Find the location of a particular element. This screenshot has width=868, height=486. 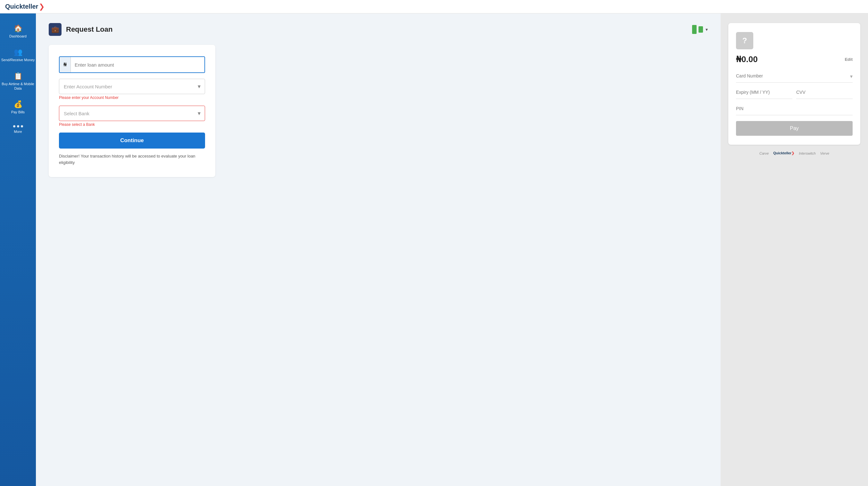

people-icon: 👥 is located at coordinates (18, 52).